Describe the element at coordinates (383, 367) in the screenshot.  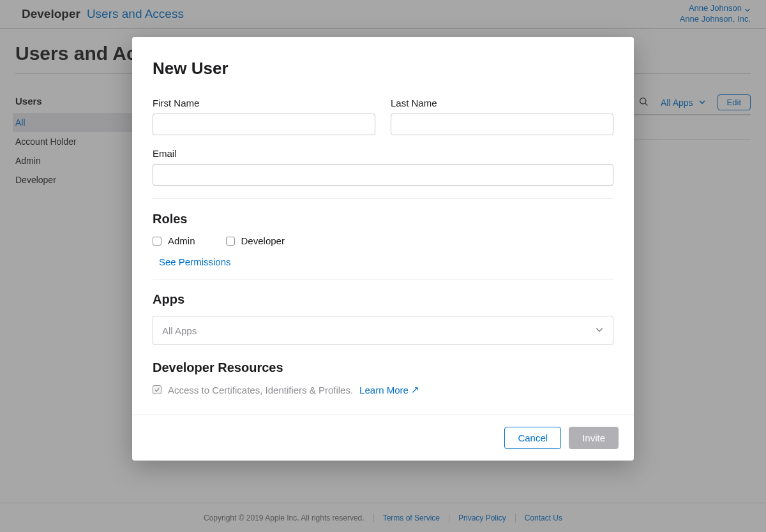
I see `developer-resources-heading: Developer Resources` at that location.